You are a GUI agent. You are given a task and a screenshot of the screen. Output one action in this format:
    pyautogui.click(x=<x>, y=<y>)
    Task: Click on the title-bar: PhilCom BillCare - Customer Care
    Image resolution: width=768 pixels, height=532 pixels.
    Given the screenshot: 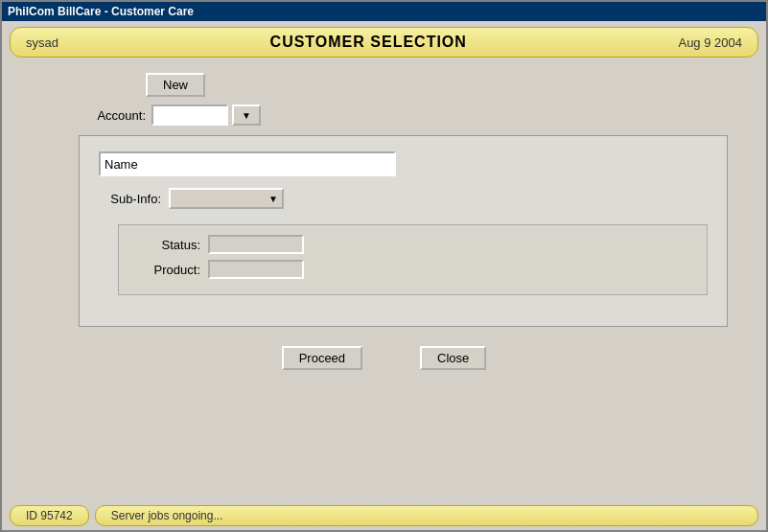 What is the action you would take?
    pyautogui.click(x=384, y=12)
    